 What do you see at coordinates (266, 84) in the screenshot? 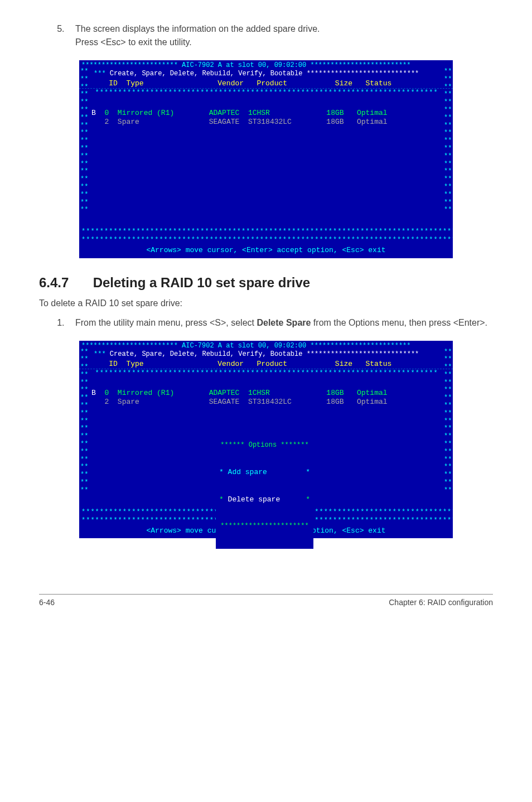
I see `screen1-header: ID Type Vendor Product Size Status` at bounding box center [266, 84].